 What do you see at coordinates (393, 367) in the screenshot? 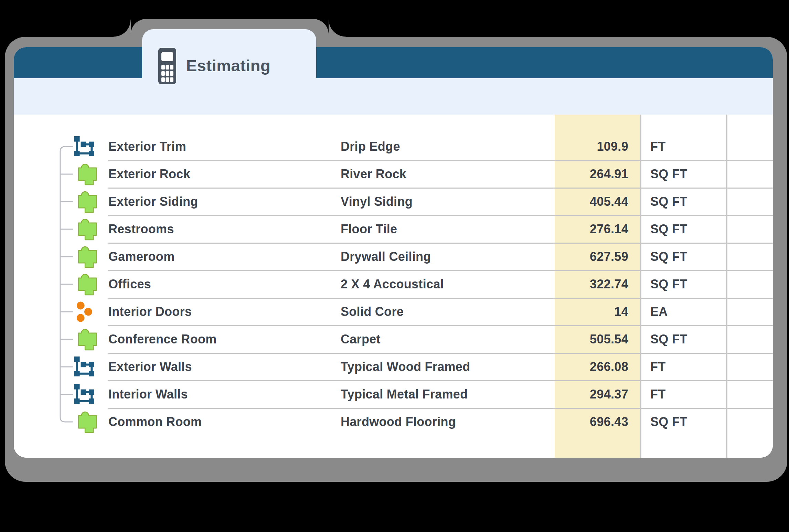
I see `table-row: Exterior Walls Typical Wood Framed 266.0…` at bounding box center [393, 367].